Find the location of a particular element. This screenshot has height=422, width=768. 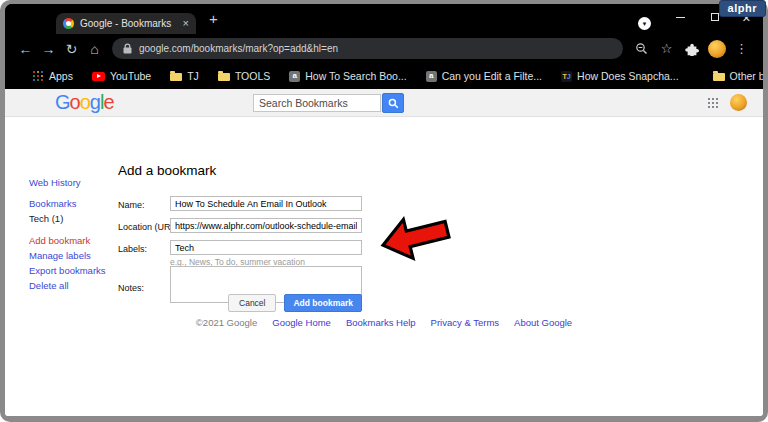

page-title: Add a bookmark is located at coordinates (167, 170).